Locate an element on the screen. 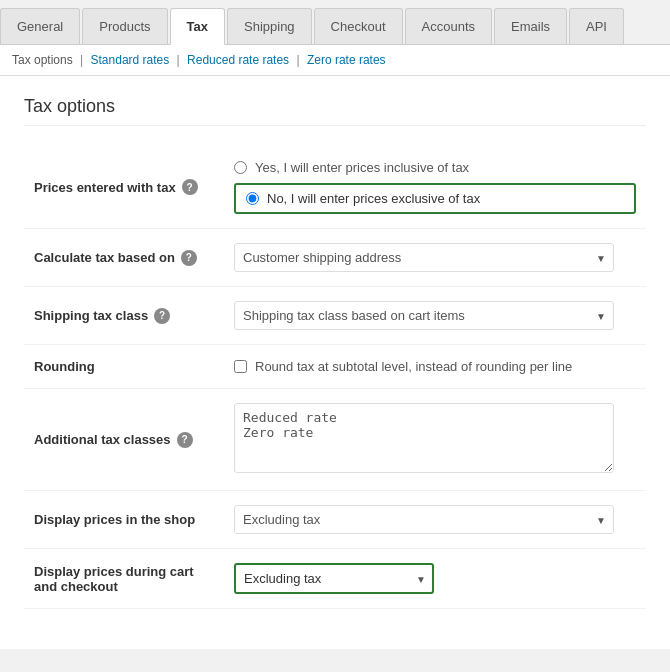 This screenshot has width=670, height=672. label-rounding: Rounding is located at coordinates (64, 366).